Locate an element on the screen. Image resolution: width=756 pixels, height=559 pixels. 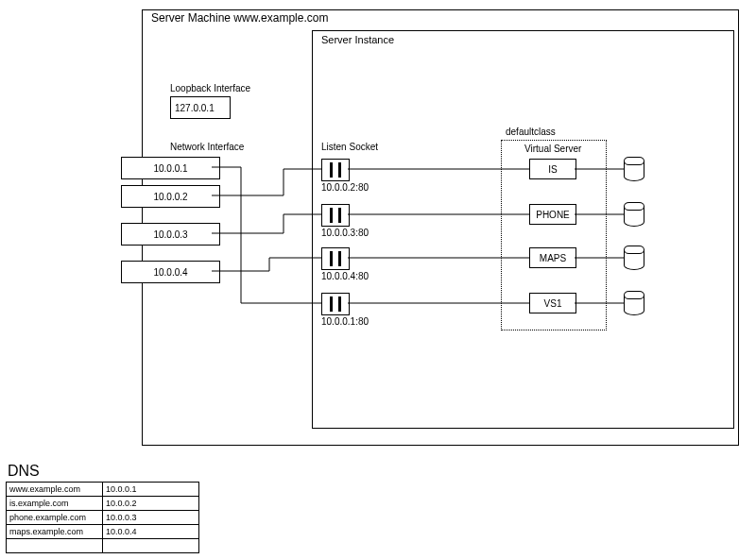
table-row: maps.example.com10.0.0.4 is located at coordinates (103, 533).